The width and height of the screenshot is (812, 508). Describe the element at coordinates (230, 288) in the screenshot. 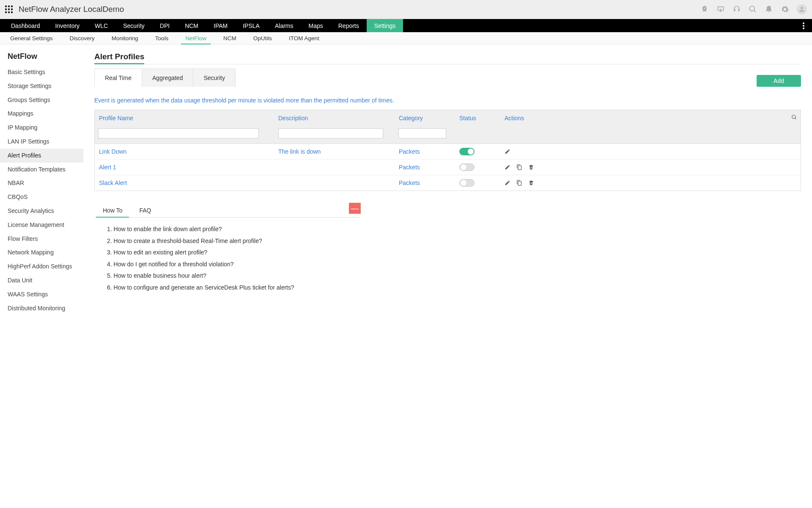

I see `howto-item: 6. How to configure and generate an Serv…` at that location.